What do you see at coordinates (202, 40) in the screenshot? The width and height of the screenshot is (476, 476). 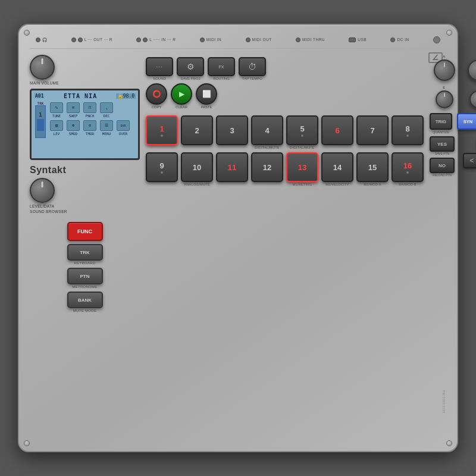 I see `midi-in-jack` at bounding box center [202, 40].